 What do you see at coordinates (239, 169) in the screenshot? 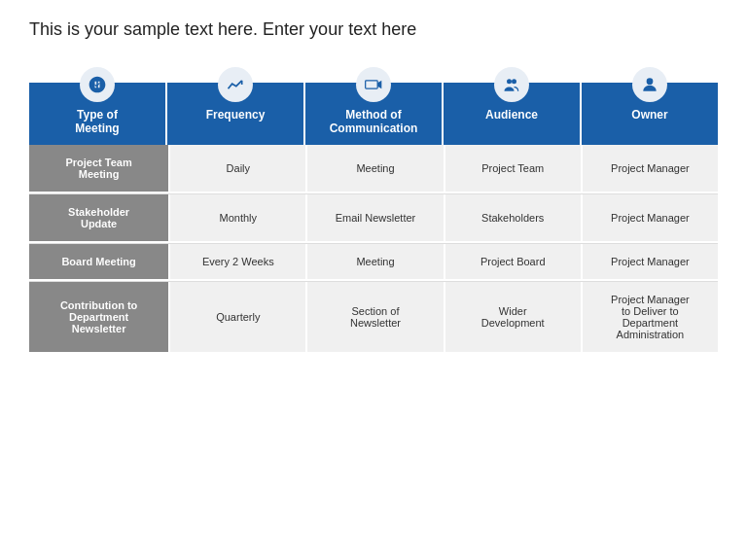
I see `row1-frequency: Daily` at bounding box center [239, 169].